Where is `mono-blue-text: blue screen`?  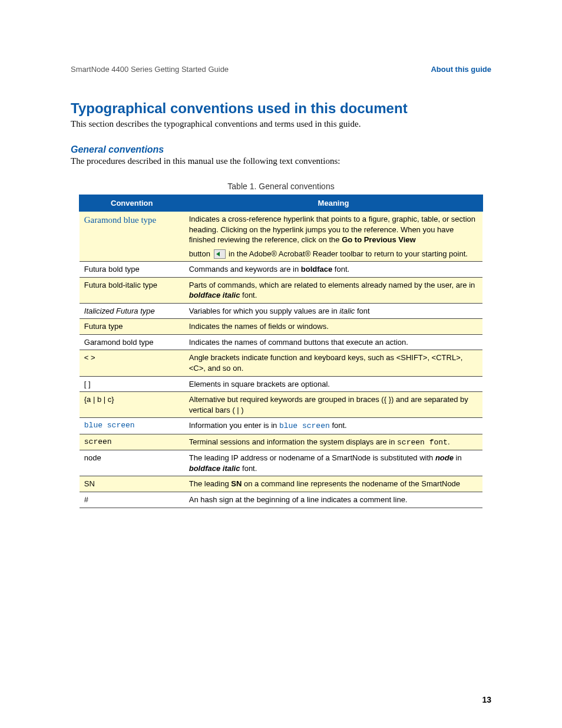 mono-blue-text: blue screen is located at coordinates (305, 426).